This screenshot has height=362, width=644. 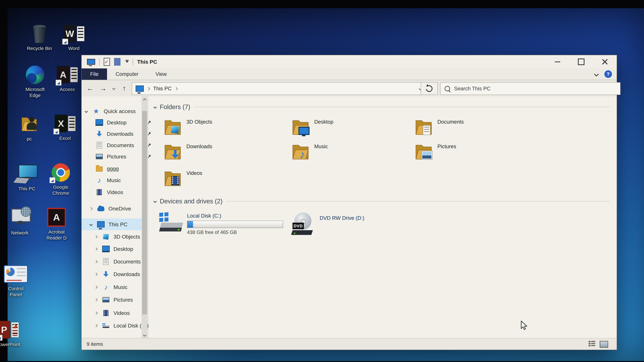 What do you see at coordinates (144, 217) in the screenshot?
I see `sidebar-scrollbar` at bounding box center [144, 217].